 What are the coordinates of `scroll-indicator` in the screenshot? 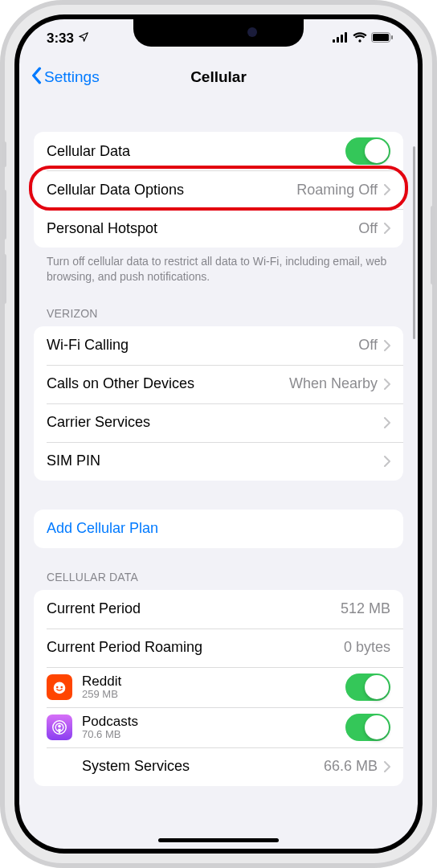 It's located at (415, 243).